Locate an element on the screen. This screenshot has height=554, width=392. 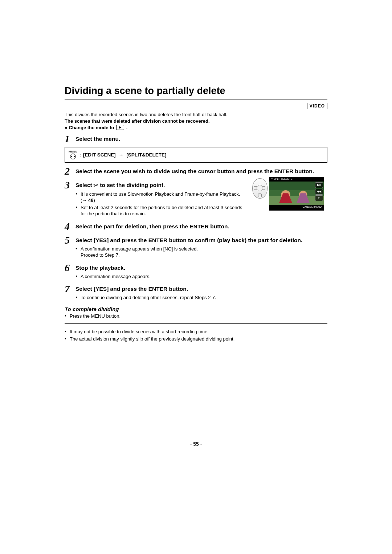
step-number: 2 is located at coordinates (68, 171).